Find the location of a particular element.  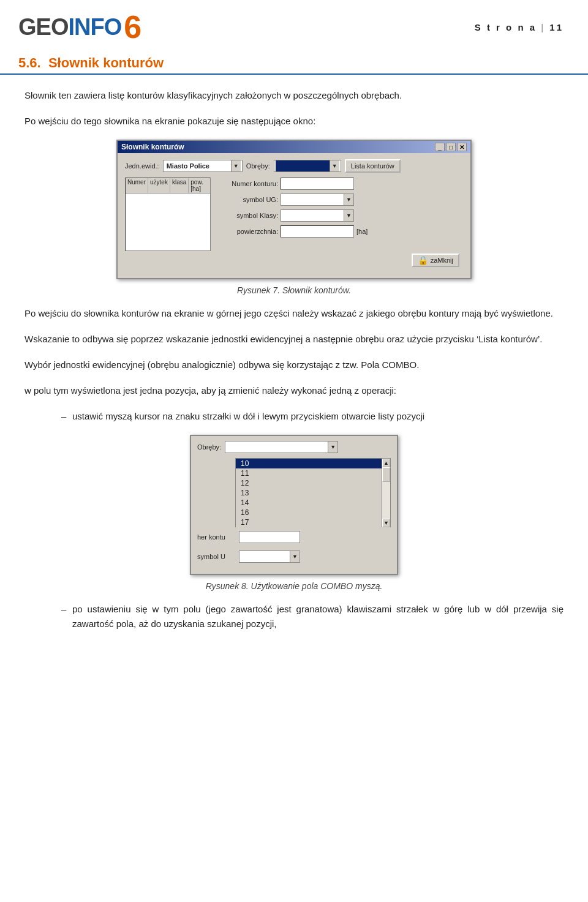

symbol-ug-value is located at coordinates (312, 200).